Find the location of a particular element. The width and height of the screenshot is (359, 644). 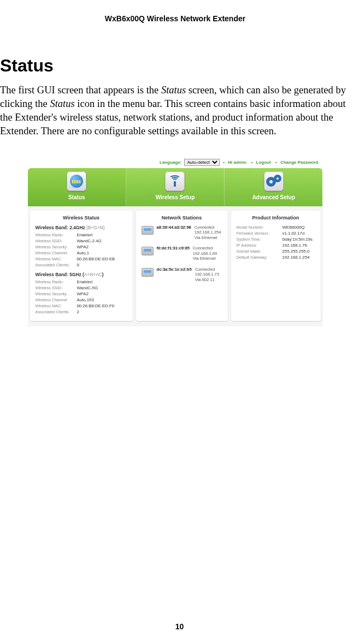

wireless-status-panel: Wireless Status Wireless Band: 2.4GHz (B… is located at coordinates (81, 266).